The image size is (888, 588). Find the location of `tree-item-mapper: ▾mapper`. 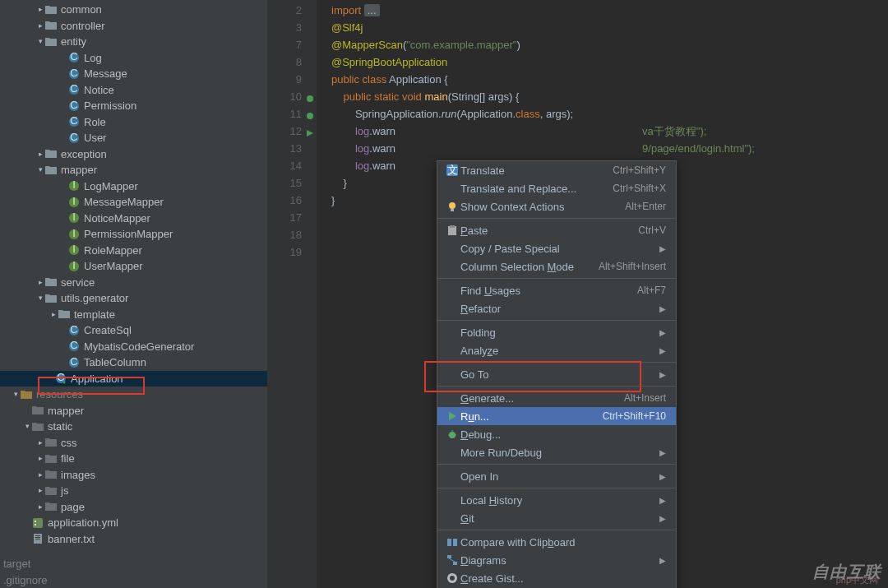

tree-item-mapper: ▾mapper is located at coordinates (133, 170).